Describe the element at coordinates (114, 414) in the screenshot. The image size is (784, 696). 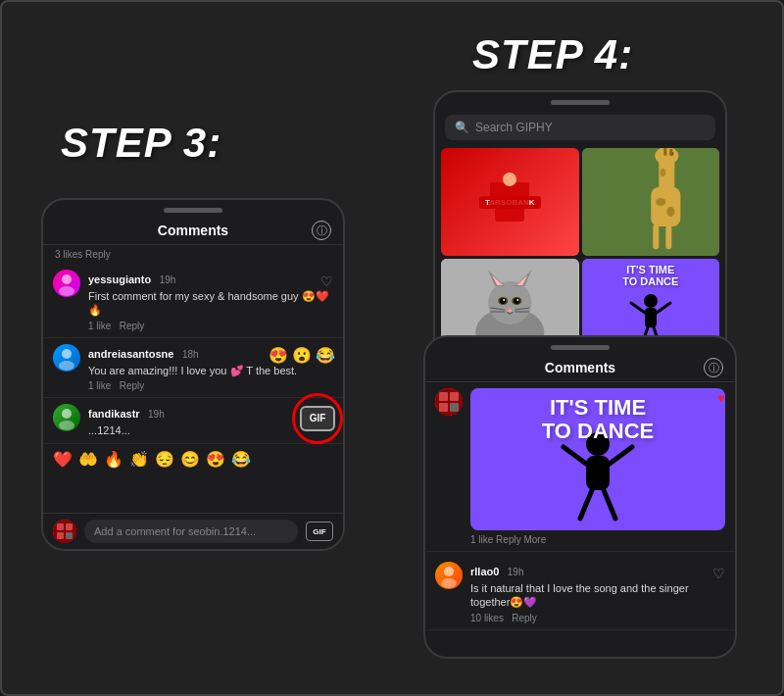
I see `username-3: fandikastr` at that location.